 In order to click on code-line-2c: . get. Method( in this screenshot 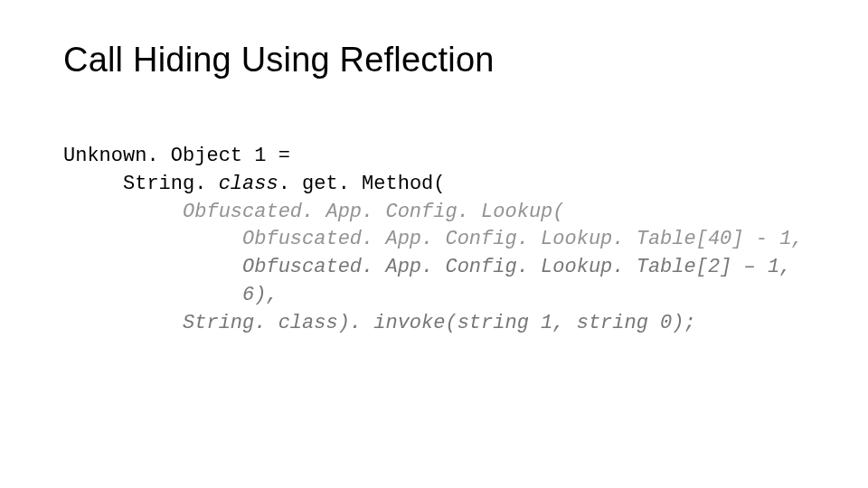, I will do `click(362, 184)`.